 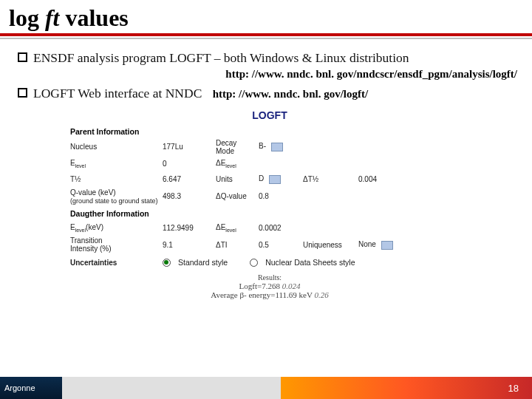 I want to click on results-block: Results: Logft=7.268 0.024 Average β- en…, so click(x=270, y=287).